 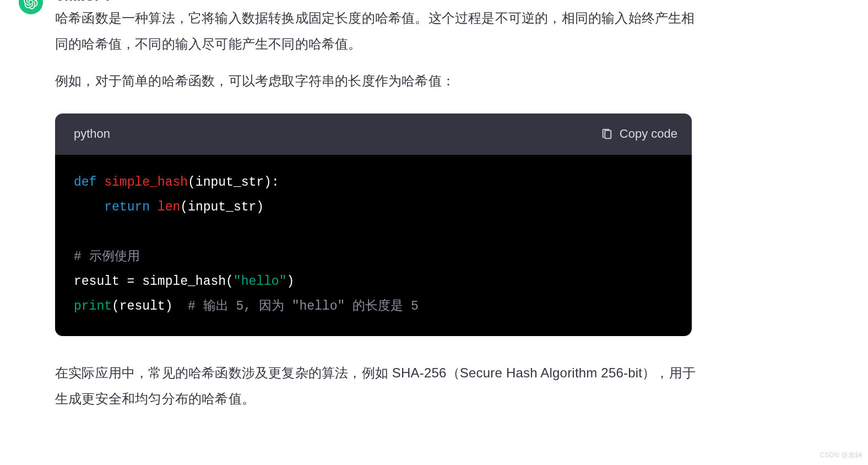 I want to click on code-token: simple_hash, so click(x=146, y=182).